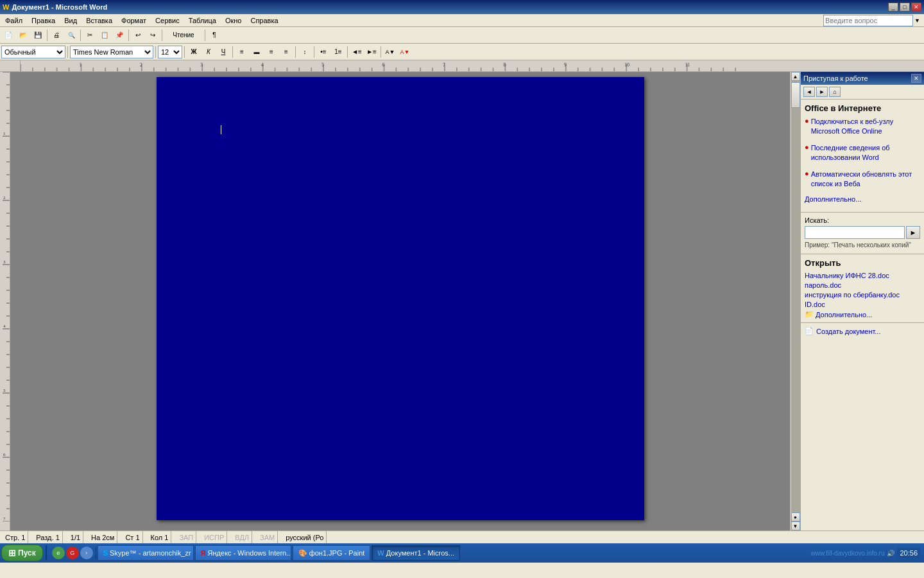 The width and height of the screenshot is (924, 578). What do you see at coordinates (44, 21) in the screenshot?
I see `menu-edit: Правка` at bounding box center [44, 21].